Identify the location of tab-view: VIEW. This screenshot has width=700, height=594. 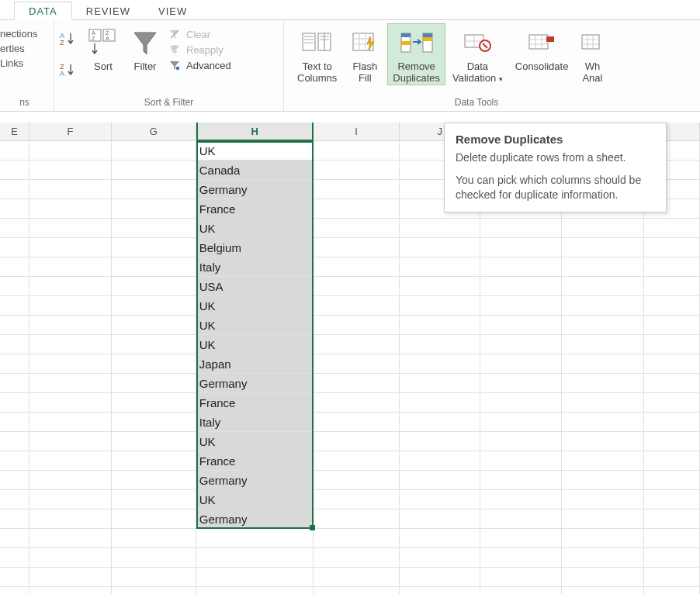
(172, 11).